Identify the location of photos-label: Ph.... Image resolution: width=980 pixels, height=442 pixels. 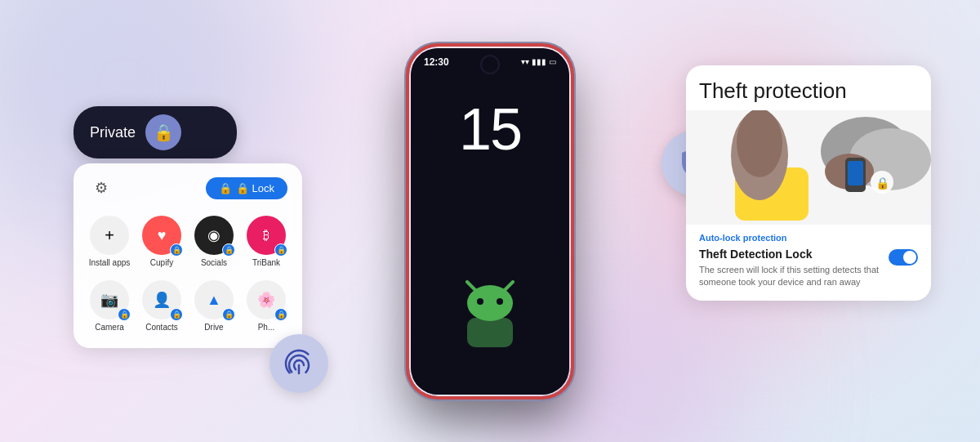
(266, 327).